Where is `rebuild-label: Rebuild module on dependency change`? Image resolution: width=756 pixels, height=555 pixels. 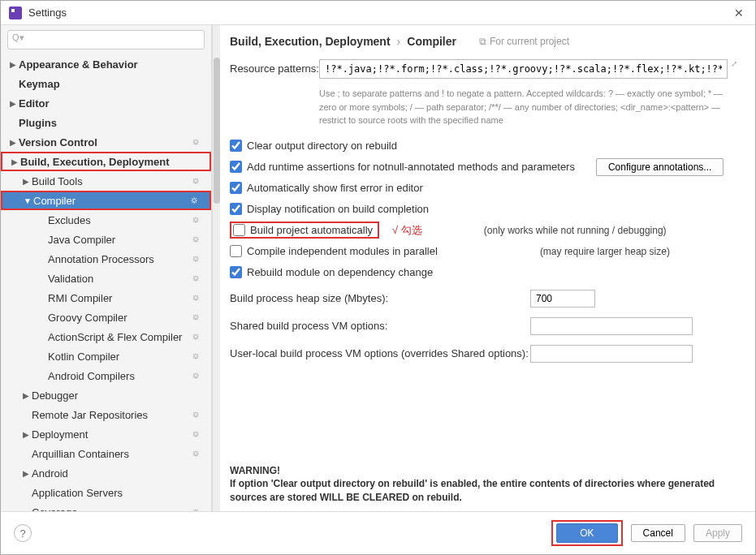 rebuild-label: Rebuild module on dependency change is located at coordinates (339, 273).